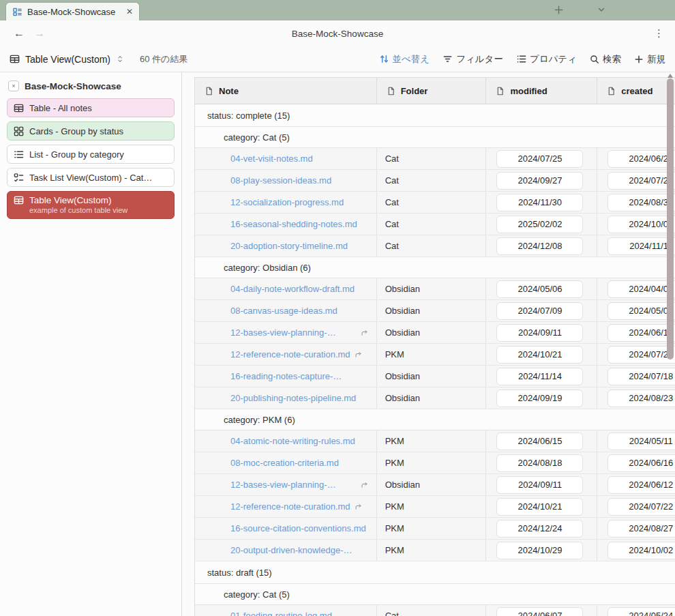 The width and height of the screenshot is (675, 616). What do you see at coordinates (641, 246) in the screenshot?
I see `created-date-field: 2024/11/11` at bounding box center [641, 246].